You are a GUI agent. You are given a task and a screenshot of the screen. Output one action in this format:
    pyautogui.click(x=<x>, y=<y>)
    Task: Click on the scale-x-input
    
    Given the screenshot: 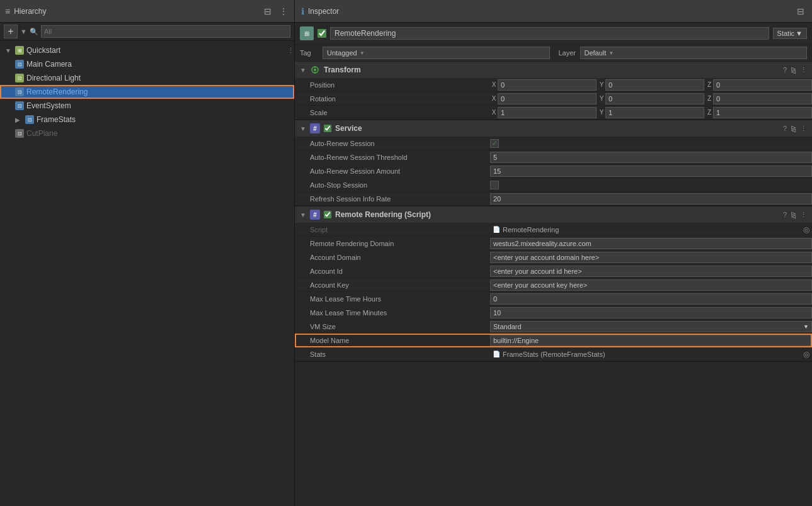 What is the action you would take?
    pyautogui.click(x=547, y=113)
    